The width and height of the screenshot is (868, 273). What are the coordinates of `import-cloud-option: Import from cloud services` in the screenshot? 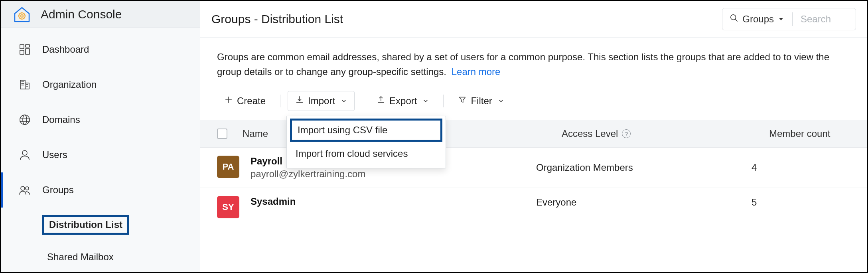 It's located at (366, 154).